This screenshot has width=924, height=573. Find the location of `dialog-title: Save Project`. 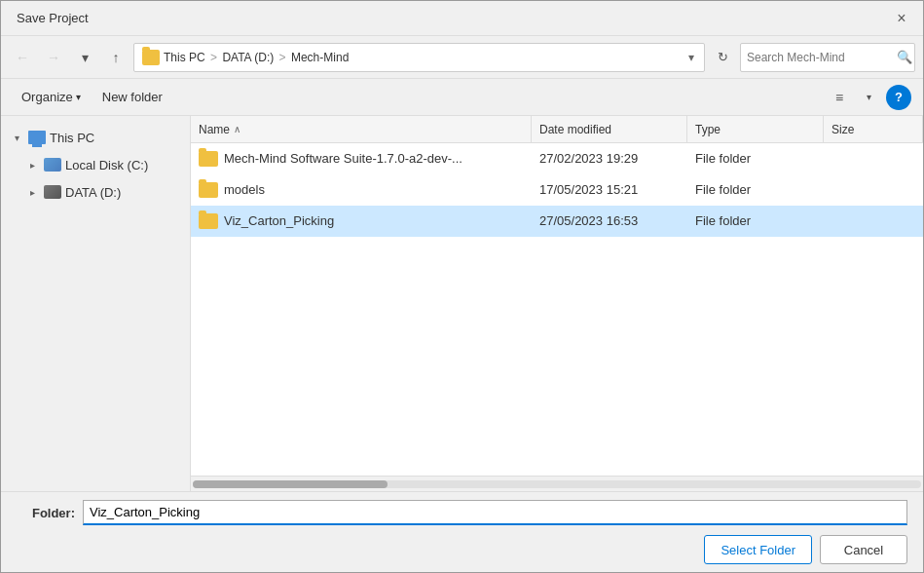

dialog-title: Save Project is located at coordinates (53, 18).